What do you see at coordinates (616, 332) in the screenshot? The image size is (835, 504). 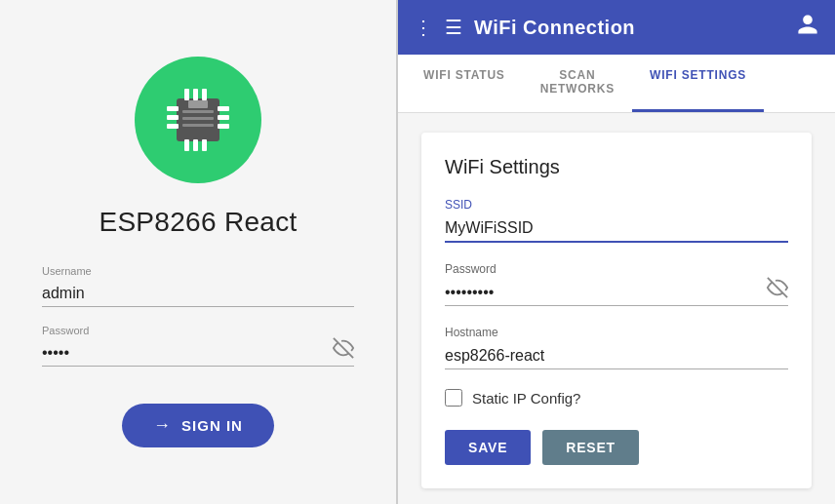 I see `hostname-label: Hostname` at bounding box center [616, 332].